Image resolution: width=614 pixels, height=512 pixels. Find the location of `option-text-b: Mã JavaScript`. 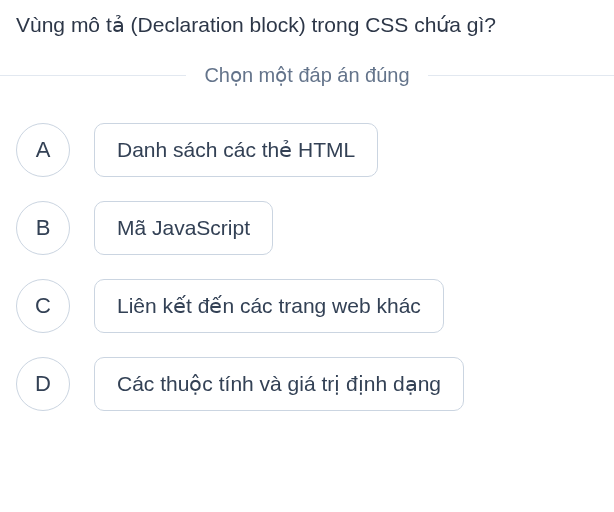

option-text-b: Mã JavaScript is located at coordinates (184, 228).